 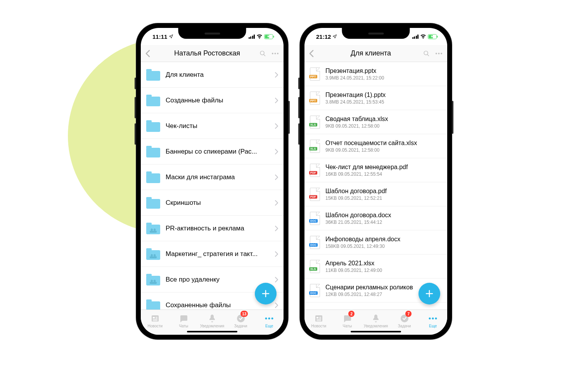 What do you see at coordinates (218, 305) in the screenshot?
I see `folder-name: Сохраненные файлы` at bounding box center [218, 305].